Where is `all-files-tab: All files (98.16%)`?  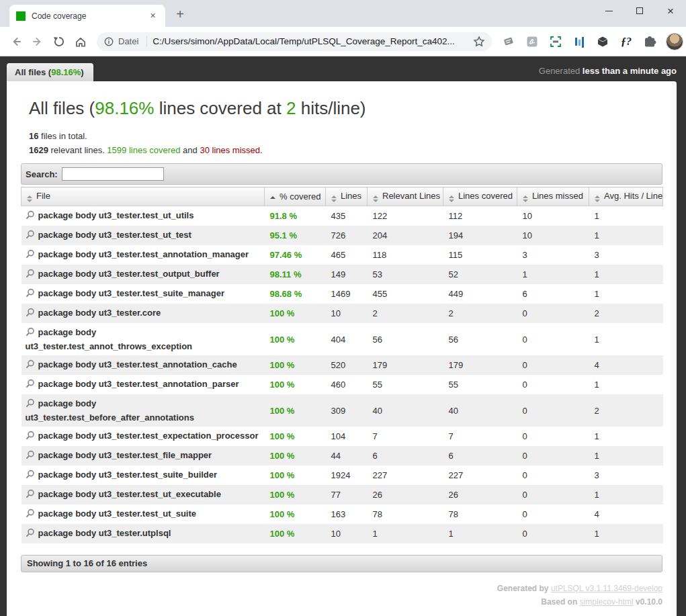
all-files-tab: All files (98.16%) is located at coordinates (50, 73).